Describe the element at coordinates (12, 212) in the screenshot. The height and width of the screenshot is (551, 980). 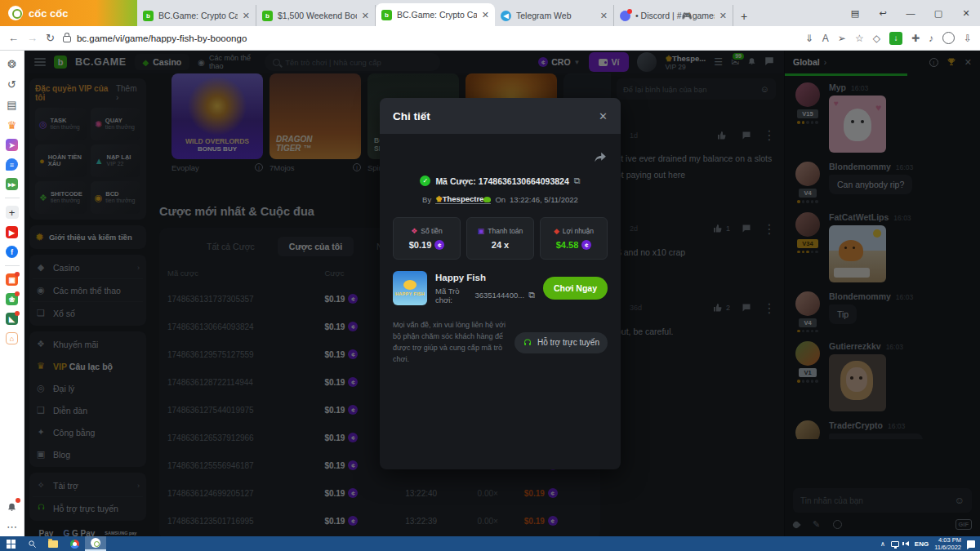
I see `add-shortcut-icon: +` at that location.